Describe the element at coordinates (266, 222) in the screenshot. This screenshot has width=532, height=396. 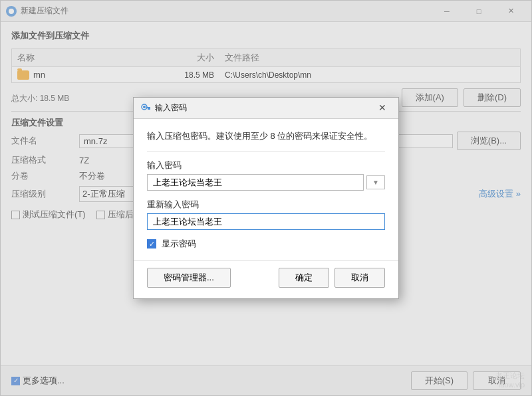
I see `re-password-input` at that location.